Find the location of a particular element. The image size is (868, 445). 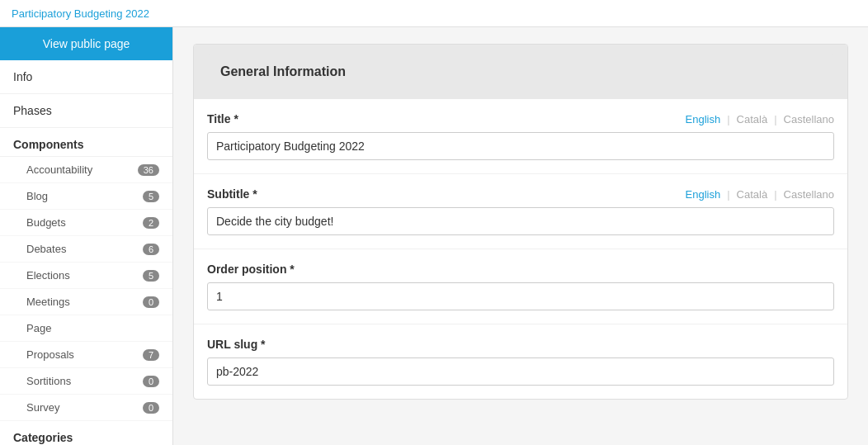

section-header-wrap: General Information is located at coordinates (521, 72).